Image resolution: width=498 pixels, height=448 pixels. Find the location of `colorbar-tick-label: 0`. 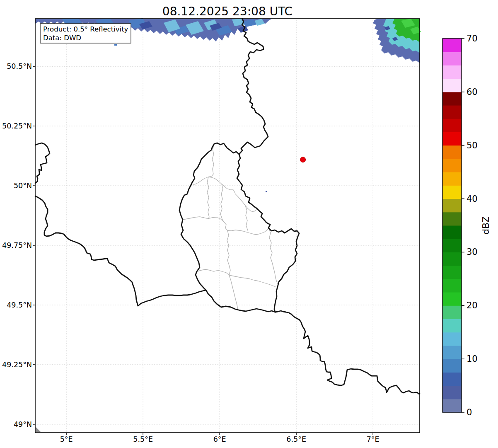

colorbar-tick-label: 0 is located at coordinates (469, 412).